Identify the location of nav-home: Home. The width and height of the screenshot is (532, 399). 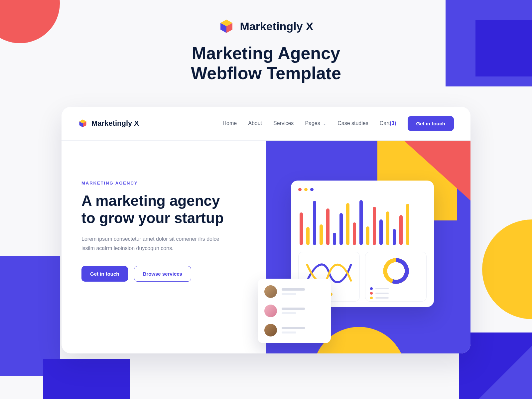
(230, 123).